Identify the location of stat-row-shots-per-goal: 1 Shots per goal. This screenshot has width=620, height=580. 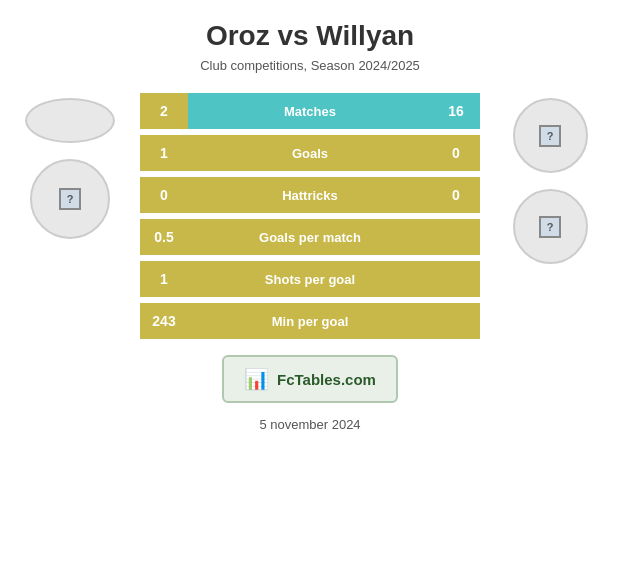
(310, 279).